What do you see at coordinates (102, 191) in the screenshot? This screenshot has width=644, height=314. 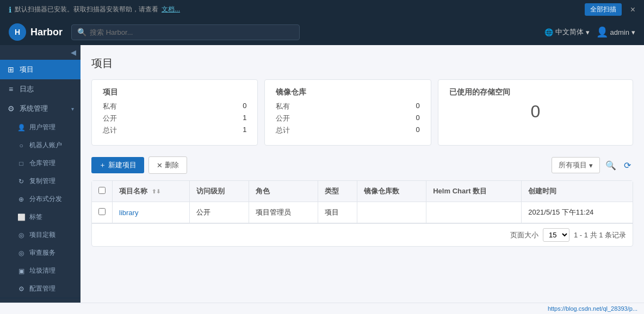 I see `header-checkbox-cell` at bounding box center [102, 191].